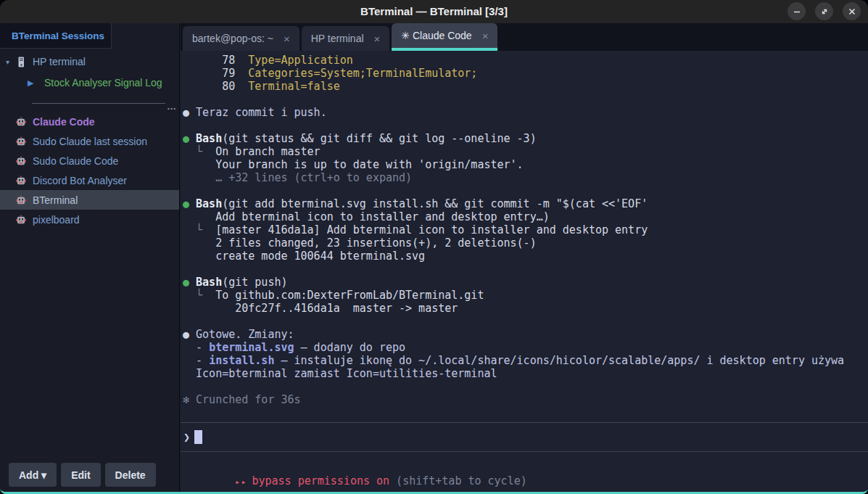 This screenshot has height=494, width=868. I want to click on terminal-line: ● Gotowe. Zmiany:, so click(525, 334).